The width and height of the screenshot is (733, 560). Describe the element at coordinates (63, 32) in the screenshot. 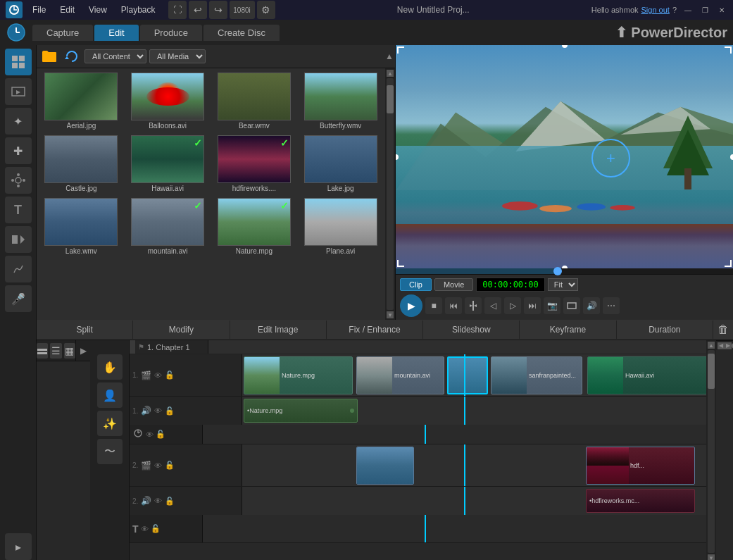

I see `tab-capture: Capture` at that location.